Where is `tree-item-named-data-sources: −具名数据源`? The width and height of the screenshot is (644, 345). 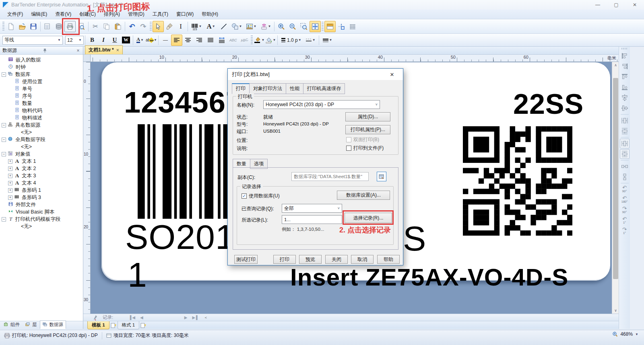 tree-item-named-data-sources: −具名数据源 is located at coordinates (41, 125).